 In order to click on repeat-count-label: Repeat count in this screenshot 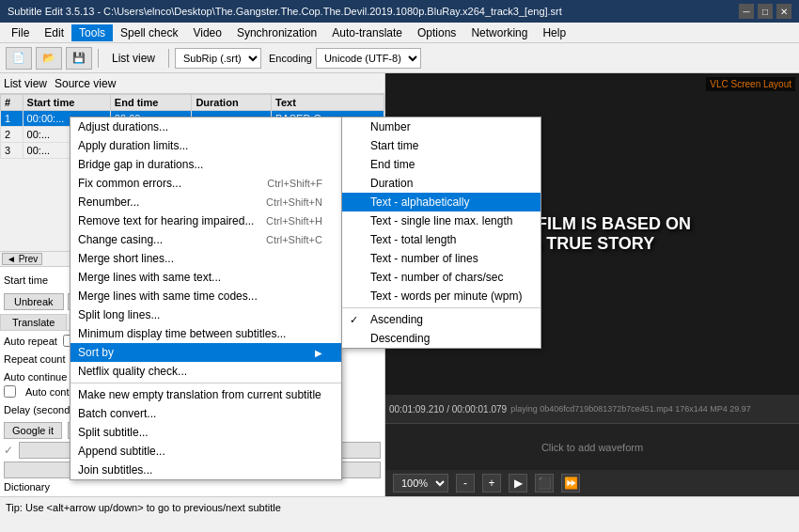, I will do `click(34, 359)`.